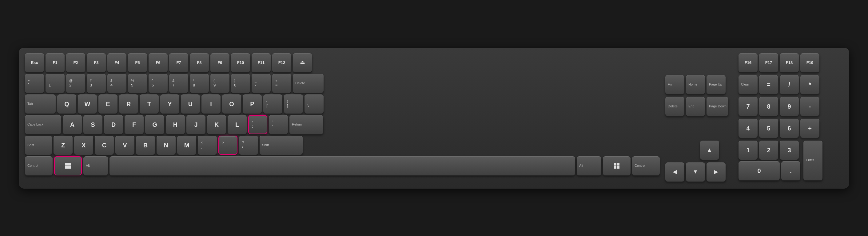 Image resolution: width=868 pixels, height=236 pixels. What do you see at coordinates (249, 145) in the screenshot?
I see `key-slash: ? /` at bounding box center [249, 145].